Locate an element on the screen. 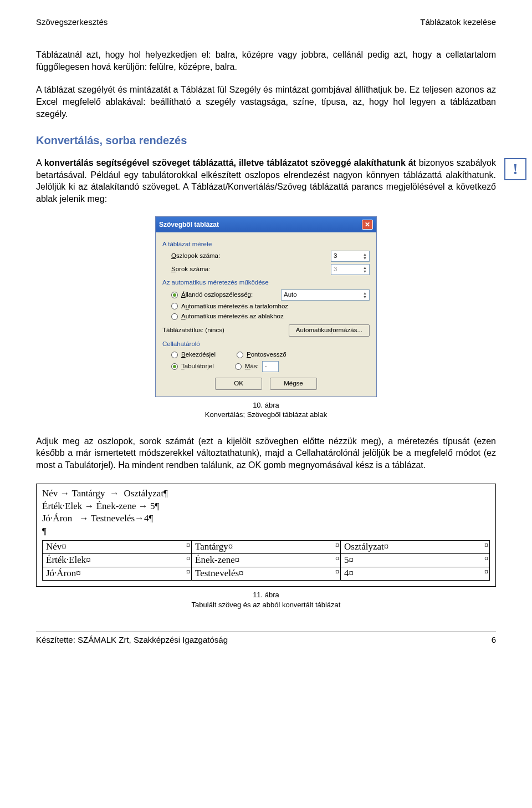 The image size is (532, 808). table-cell: 4¤¤ is located at coordinates (416, 574).